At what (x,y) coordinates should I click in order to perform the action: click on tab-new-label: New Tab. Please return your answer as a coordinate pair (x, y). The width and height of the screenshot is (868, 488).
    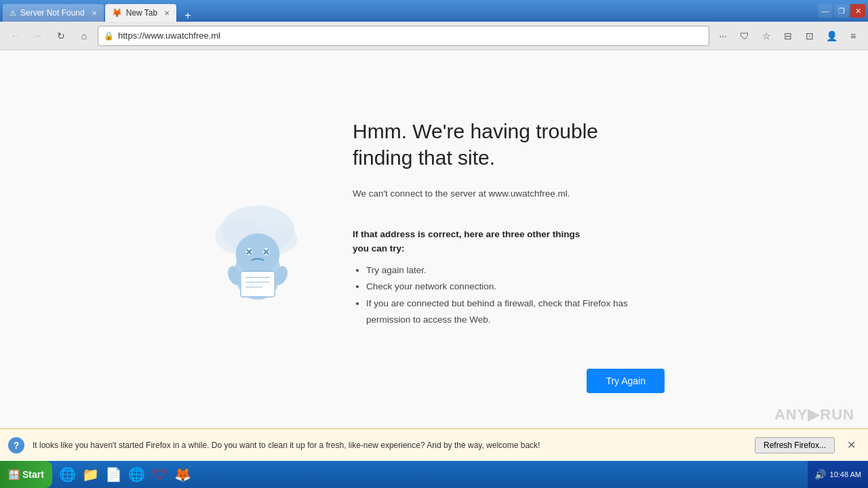
    Looking at the image, I should click on (142, 13).